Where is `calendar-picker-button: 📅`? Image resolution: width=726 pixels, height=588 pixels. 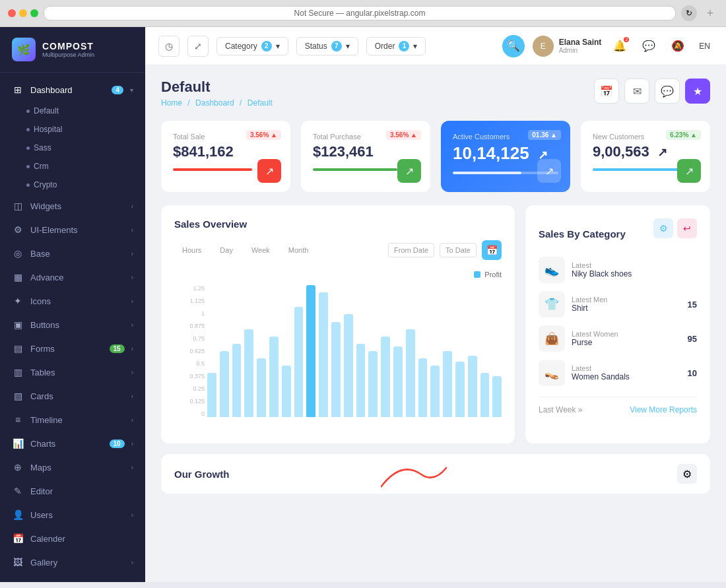
calendar-picker-button: 📅 is located at coordinates (492, 250).